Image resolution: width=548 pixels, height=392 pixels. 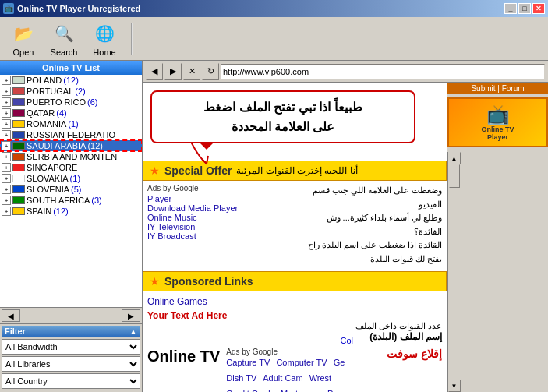 I want to click on list-item: + RUSSIAN FEDERATIO, so click(x=71, y=135).